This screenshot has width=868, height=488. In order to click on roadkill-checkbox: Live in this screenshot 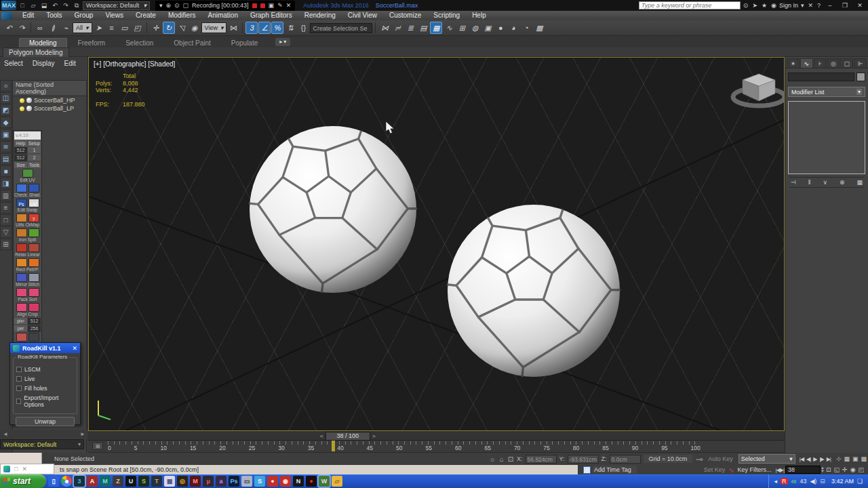, I will do `click(45, 379)`.